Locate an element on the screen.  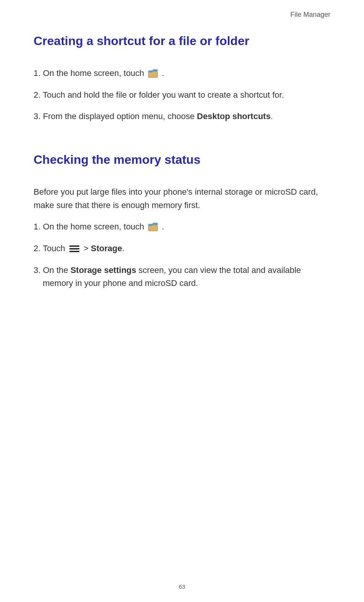
hamburger-menu-icon is located at coordinates (74, 249).